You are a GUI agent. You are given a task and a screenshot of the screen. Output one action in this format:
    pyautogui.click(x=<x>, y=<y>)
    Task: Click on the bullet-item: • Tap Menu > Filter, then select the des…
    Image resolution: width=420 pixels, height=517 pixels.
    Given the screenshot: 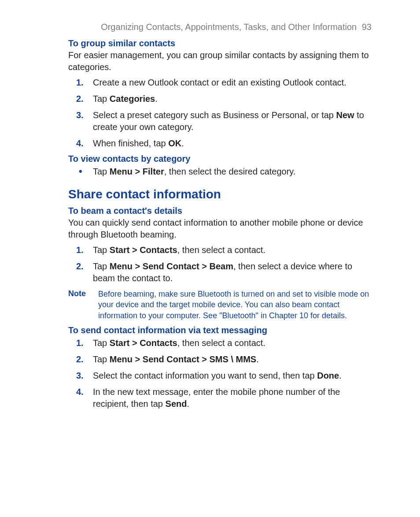 What is the action you would take?
    pyautogui.click(x=220, y=172)
    